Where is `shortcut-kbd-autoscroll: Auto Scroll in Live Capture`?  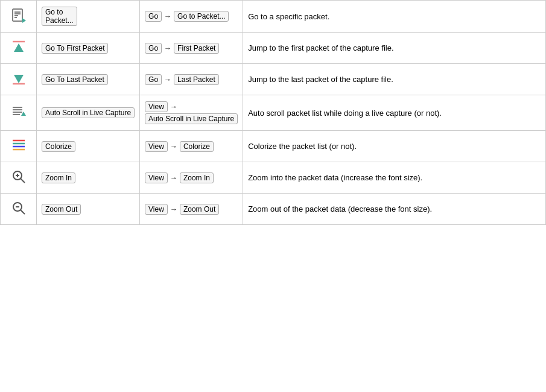
shortcut-kbd-autoscroll: Auto Scroll in Live Capture is located at coordinates (88, 113).